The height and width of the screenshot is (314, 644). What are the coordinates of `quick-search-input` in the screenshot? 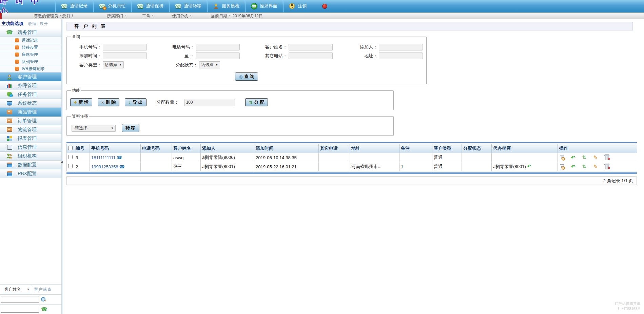 It's located at (20, 299).